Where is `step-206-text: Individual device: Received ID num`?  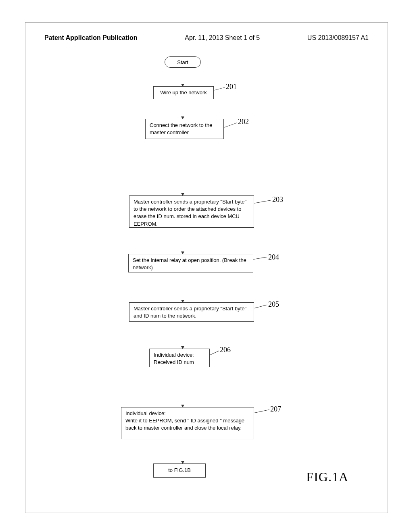
step-206-text: Individual device: Received ID num is located at coordinates (174, 359).